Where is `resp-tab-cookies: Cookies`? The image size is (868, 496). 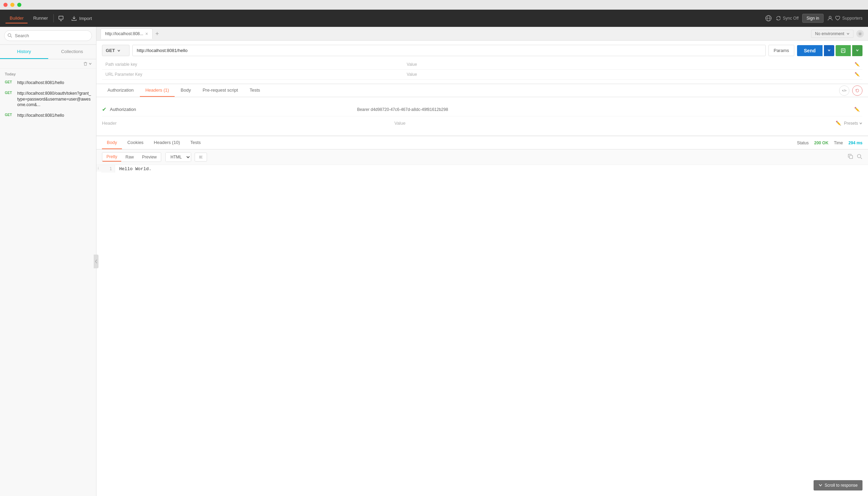 resp-tab-cookies: Cookies is located at coordinates (136, 143).